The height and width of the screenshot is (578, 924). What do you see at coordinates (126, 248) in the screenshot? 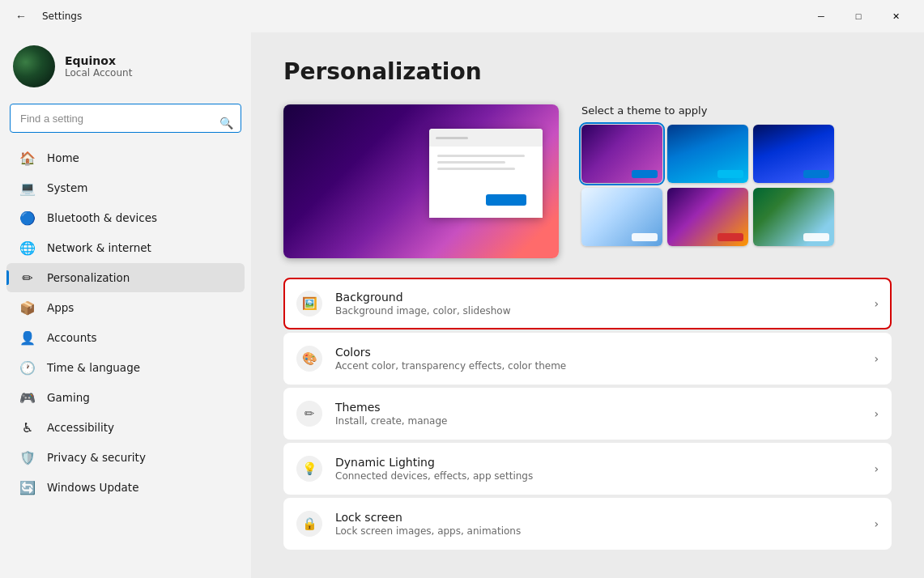
I see `sidebar-item-network: 🌐 Network & internet` at bounding box center [126, 248].